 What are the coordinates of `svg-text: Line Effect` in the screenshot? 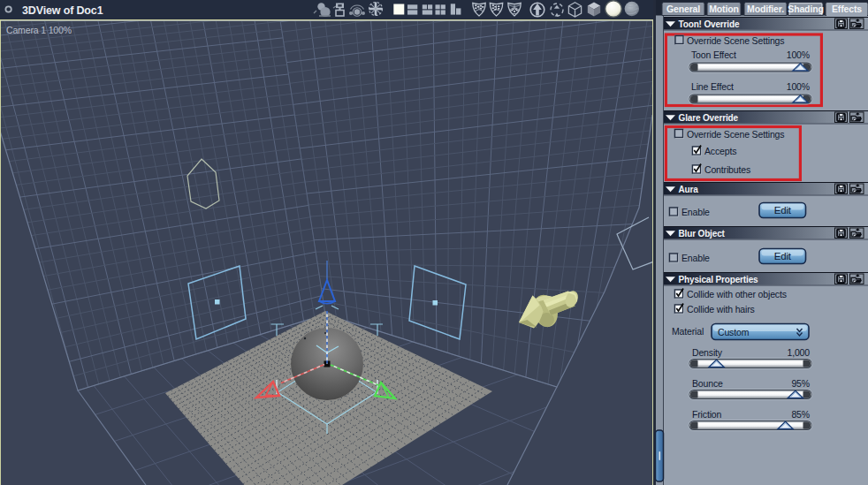 It's located at (712, 87).